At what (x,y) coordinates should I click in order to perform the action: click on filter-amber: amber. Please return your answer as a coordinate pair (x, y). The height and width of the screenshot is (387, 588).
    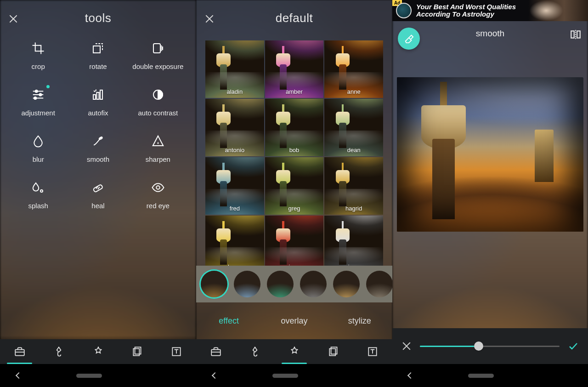
    Looking at the image, I should click on (294, 69).